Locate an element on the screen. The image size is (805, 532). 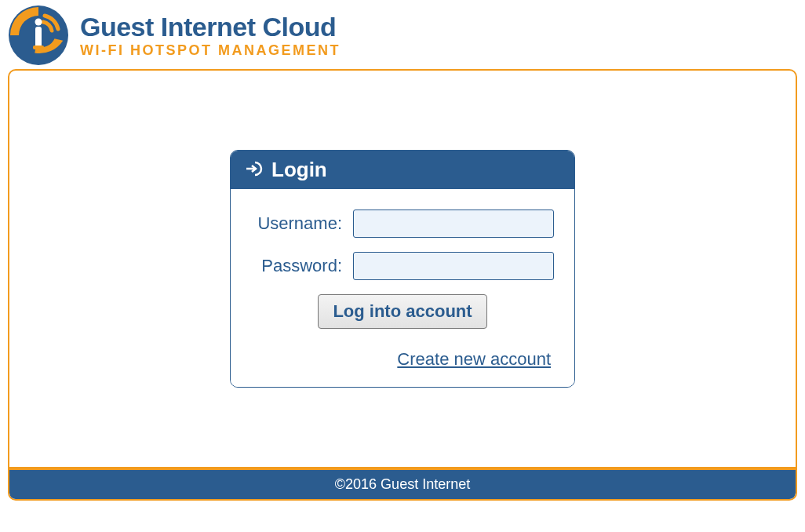
create-account-link: Create new account is located at coordinates (474, 359).